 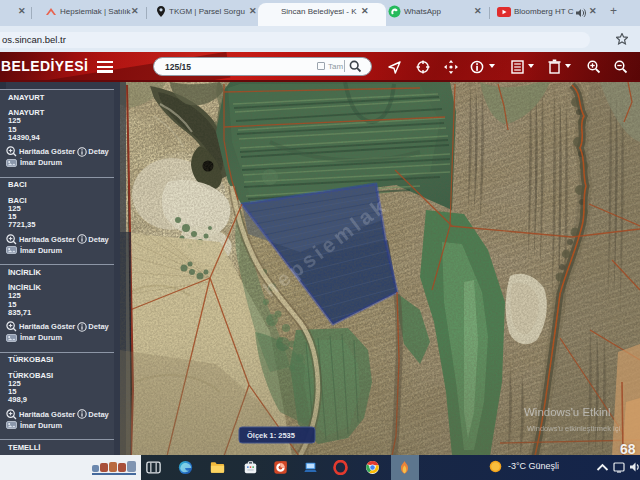 I want to click on svg-text: Ölçek 1: 2535, so click(x=271, y=436).